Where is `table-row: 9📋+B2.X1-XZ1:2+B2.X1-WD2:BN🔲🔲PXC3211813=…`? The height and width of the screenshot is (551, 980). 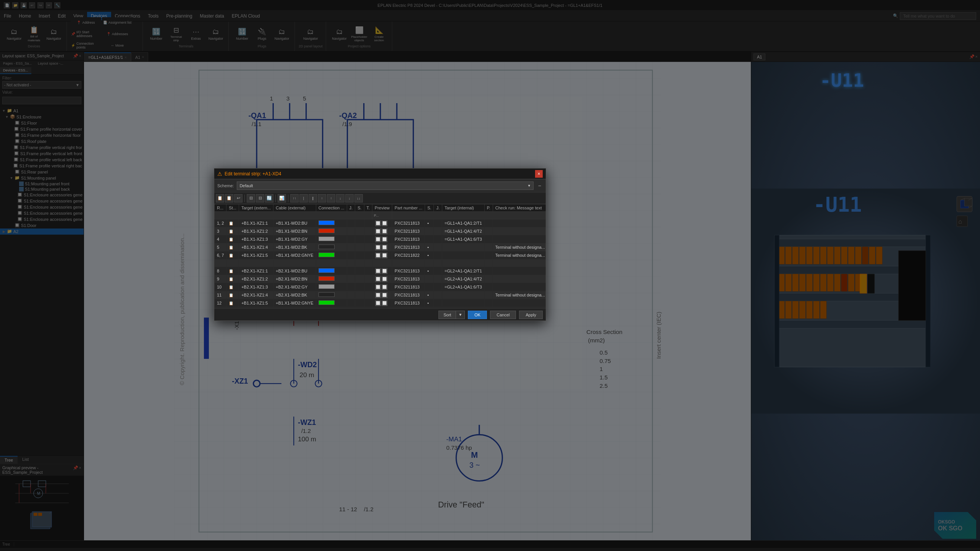
table-row: 9📋+B2.X1-XZ1:2+B2.X1-WD2:BN🔲🔲PXC3211813=… is located at coordinates (380, 279).